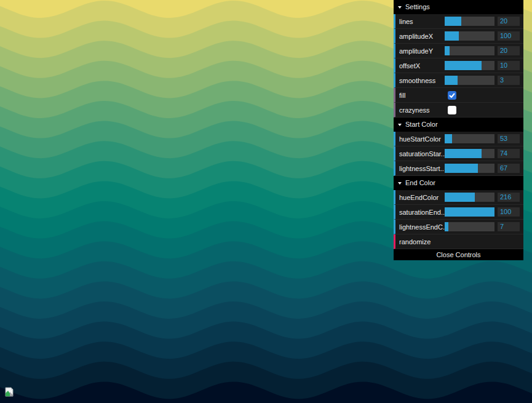 The image size is (532, 403). I want to click on lines-label: lines, so click(422, 22).